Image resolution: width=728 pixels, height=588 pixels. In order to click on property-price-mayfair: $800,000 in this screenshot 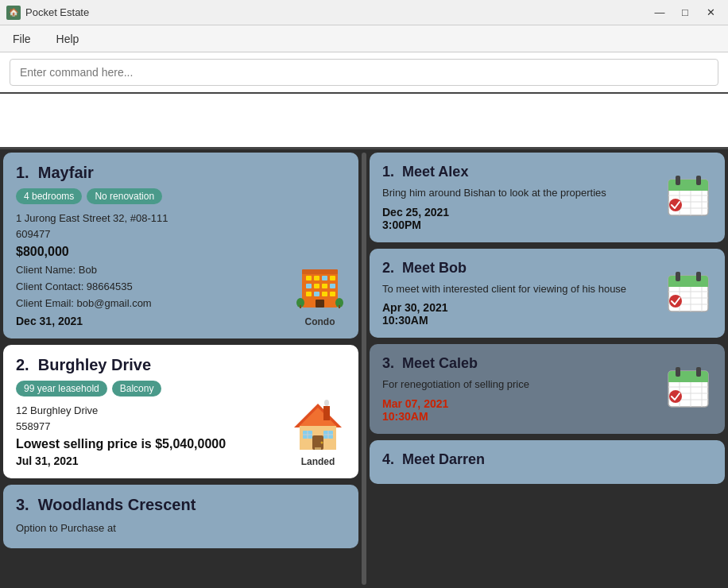, I will do `click(181, 252)`.